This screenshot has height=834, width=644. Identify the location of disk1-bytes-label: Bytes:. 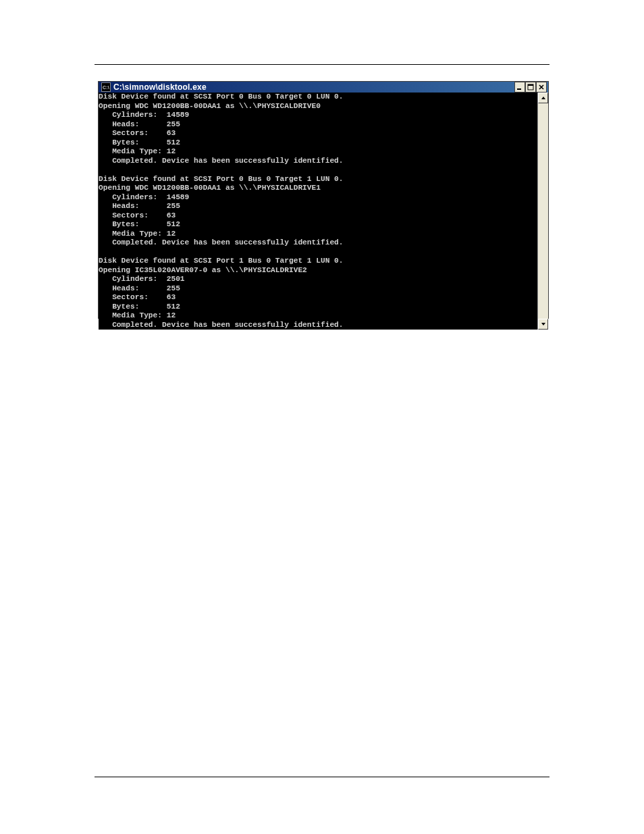
(119, 224).